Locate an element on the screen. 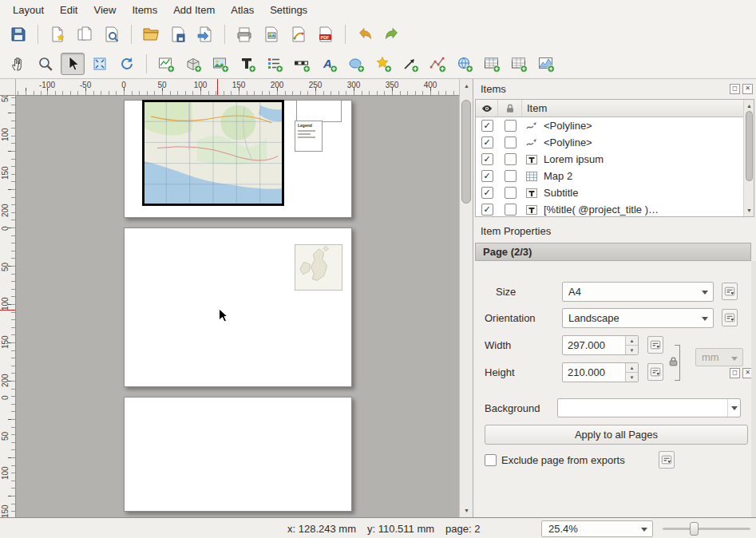  picture-map-item is located at coordinates (319, 267).